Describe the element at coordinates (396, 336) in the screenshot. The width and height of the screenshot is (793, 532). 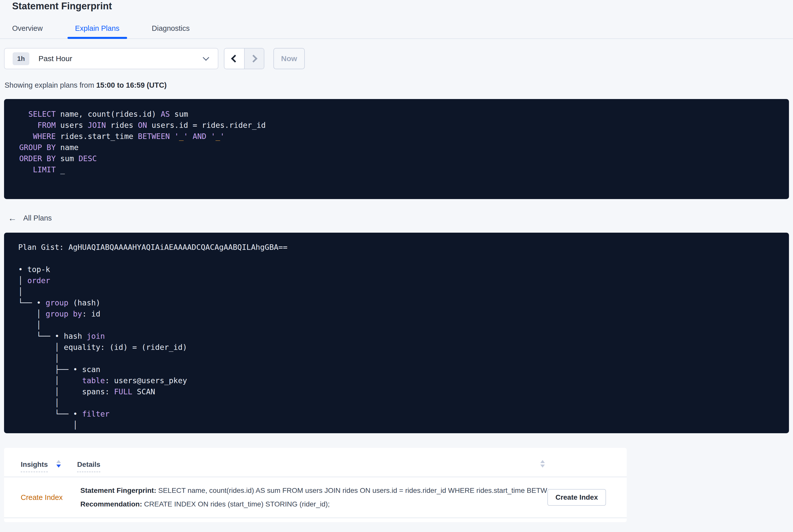
I see `code-line: └── • hash join` at that location.